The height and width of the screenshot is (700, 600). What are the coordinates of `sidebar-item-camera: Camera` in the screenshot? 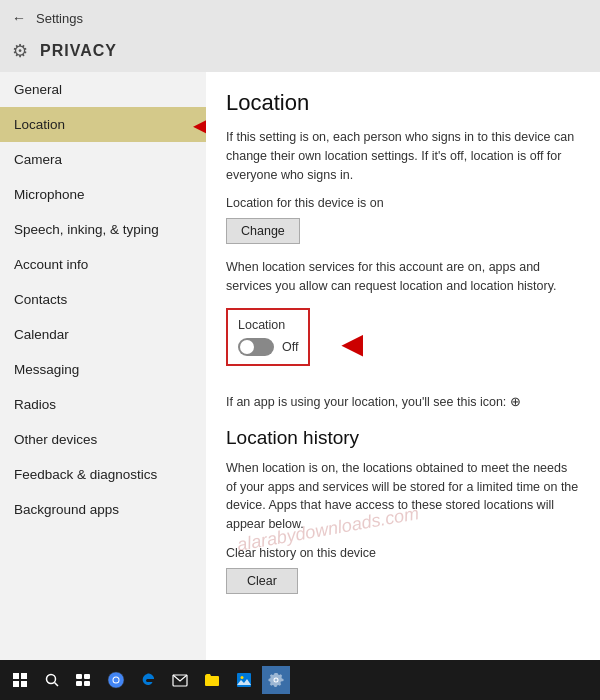 It's located at (103, 160).